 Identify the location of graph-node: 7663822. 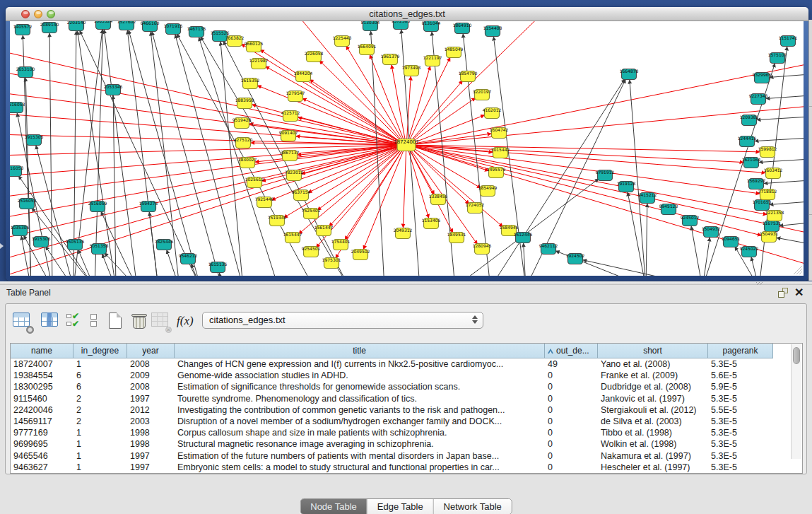
(235, 41).